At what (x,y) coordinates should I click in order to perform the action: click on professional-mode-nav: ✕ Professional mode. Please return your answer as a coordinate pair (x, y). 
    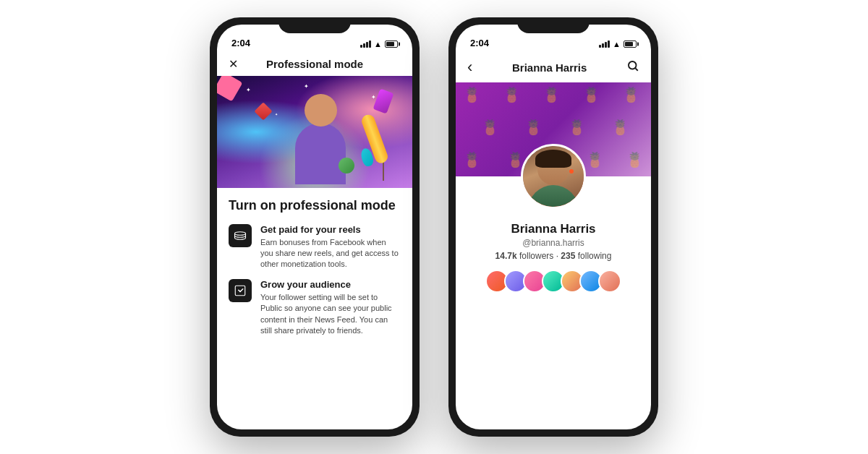
    Looking at the image, I should click on (315, 64).